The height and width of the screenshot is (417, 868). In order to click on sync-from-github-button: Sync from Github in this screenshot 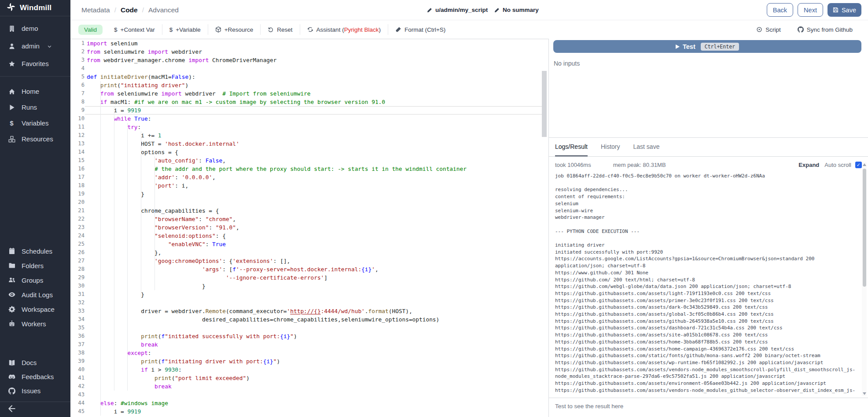, I will do `click(825, 30)`.